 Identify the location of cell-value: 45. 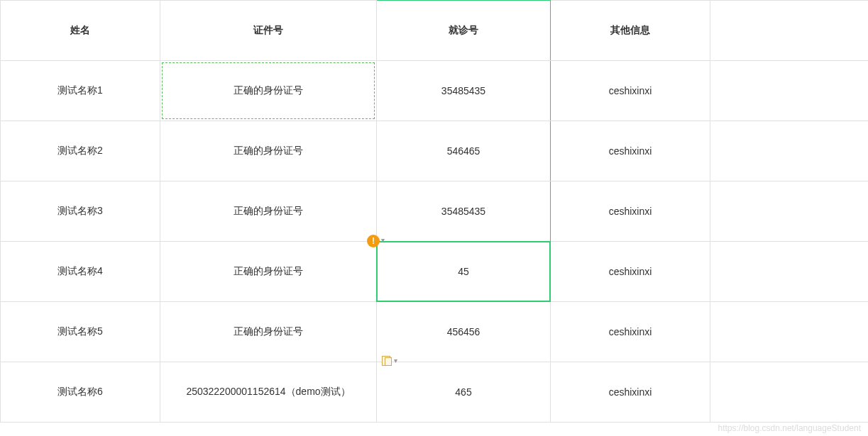
(463, 272).